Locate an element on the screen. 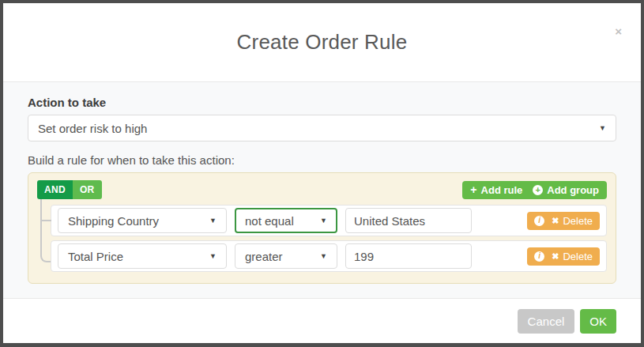 This screenshot has height=347, width=644. cancel-button: Cancel is located at coordinates (547, 321).